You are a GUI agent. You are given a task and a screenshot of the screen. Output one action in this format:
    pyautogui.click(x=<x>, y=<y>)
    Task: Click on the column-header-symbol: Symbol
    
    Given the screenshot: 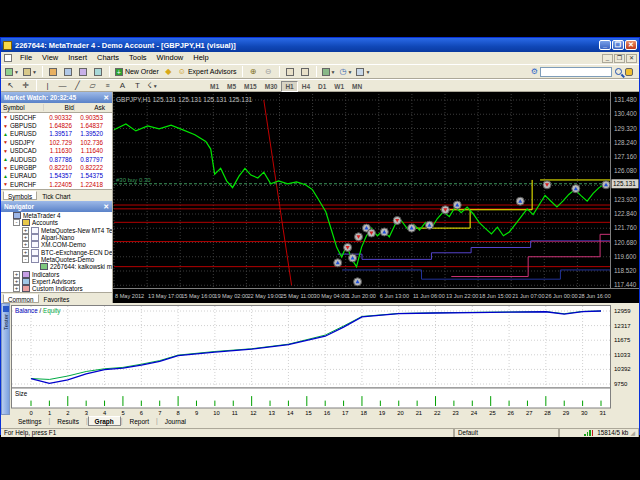 What is the action you would take?
    pyautogui.click(x=22, y=108)
    